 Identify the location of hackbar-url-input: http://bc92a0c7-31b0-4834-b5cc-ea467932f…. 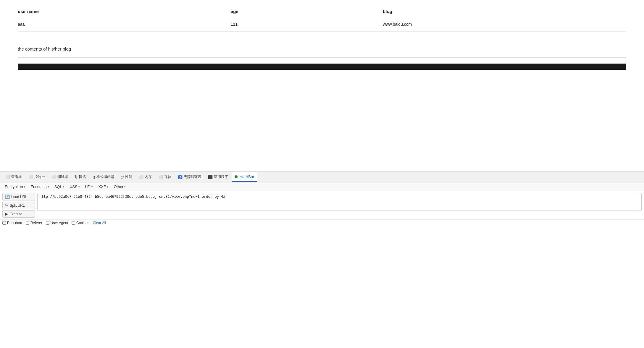
(340, 202).